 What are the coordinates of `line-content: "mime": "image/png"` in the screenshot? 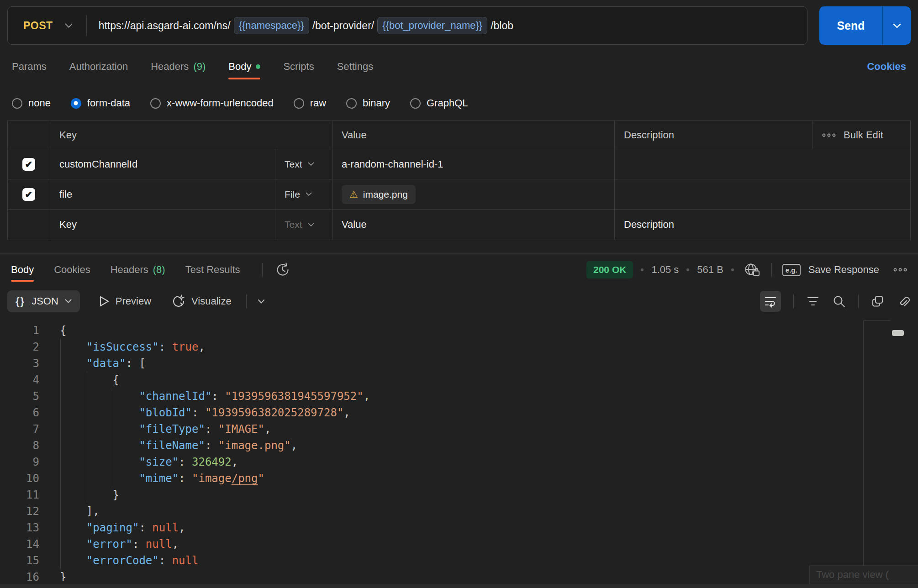 It's located at (162, 478).